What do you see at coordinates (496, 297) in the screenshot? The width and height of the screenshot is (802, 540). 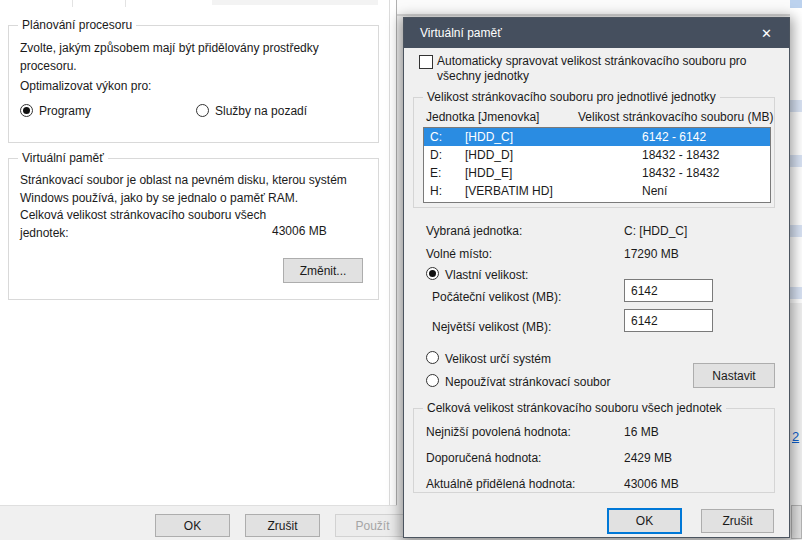 I see `initial-size-label: Počáteční velikost (MB):` at bounding box center [496, 297].